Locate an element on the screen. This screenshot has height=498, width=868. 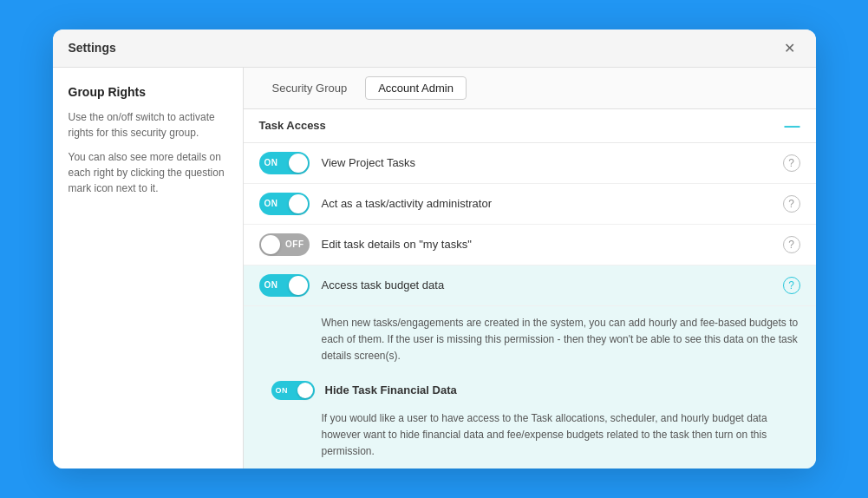
permission-row-access-budget: ON Access task budget data ? is located at coordinates (530, 286).